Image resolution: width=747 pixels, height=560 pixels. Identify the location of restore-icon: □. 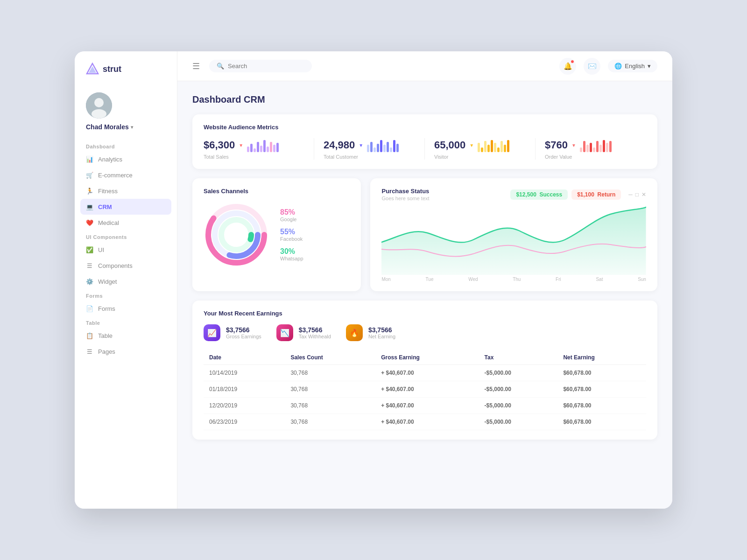
(637, 195).